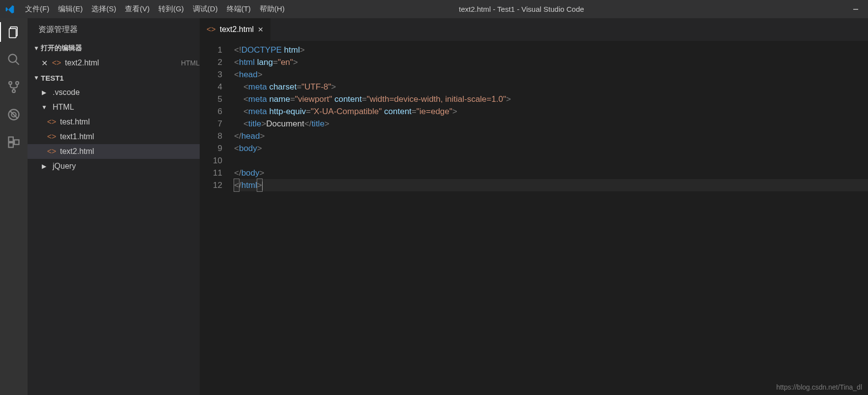  I want to click on menu-item: 调试(D), so click(206, 9).